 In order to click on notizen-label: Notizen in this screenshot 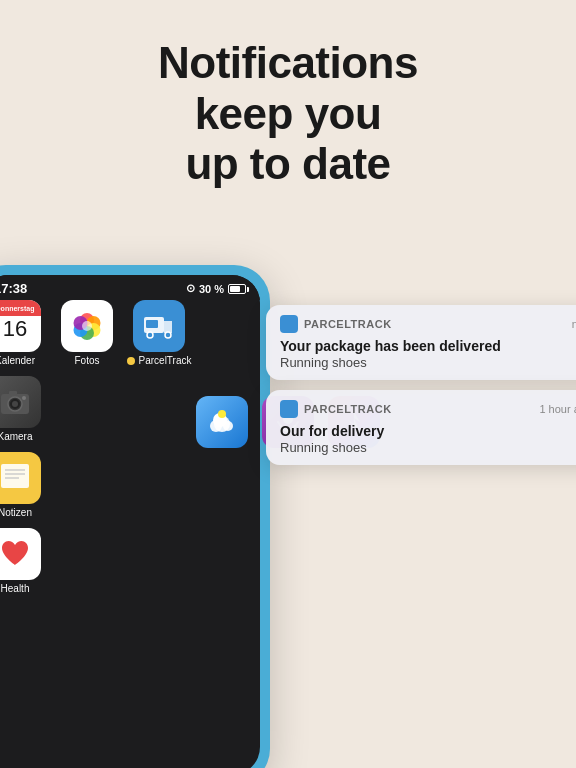, I will do `click(16, 512)`.